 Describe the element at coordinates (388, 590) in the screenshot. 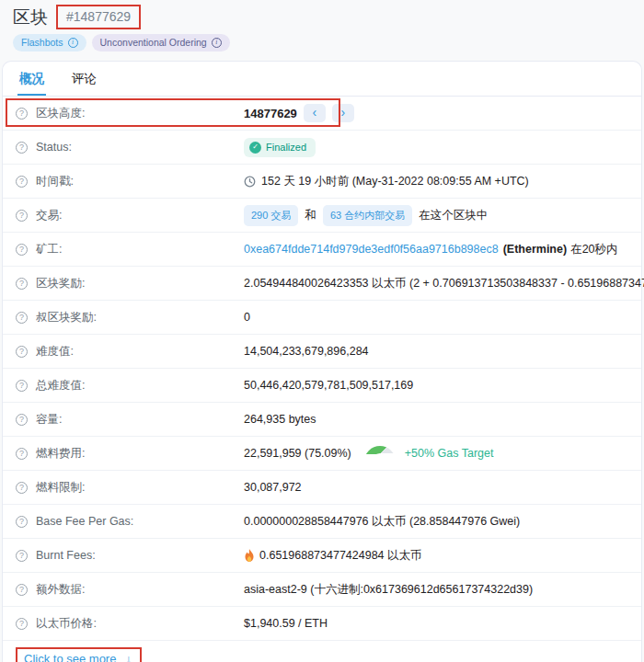

I see `extra-data-value: asia-east2-9 (十六进制:0x617369612d656173743…` at that location.